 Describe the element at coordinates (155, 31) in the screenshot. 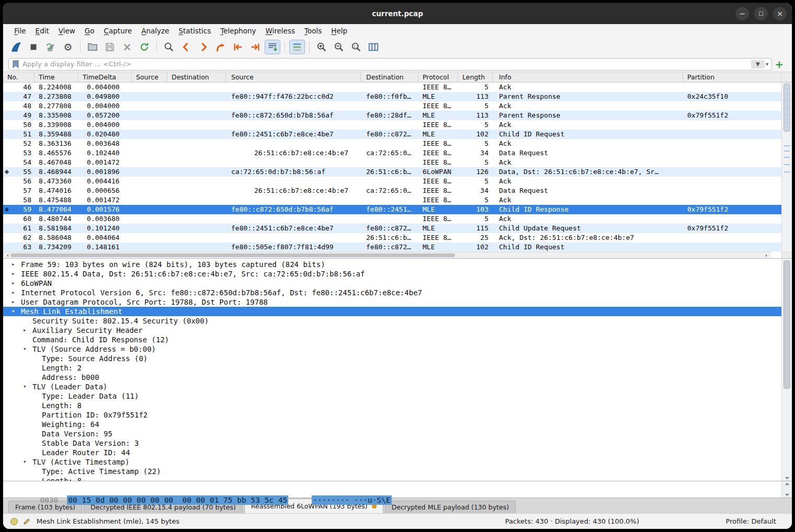

I see `menu-analyze: Analyze` at that location.